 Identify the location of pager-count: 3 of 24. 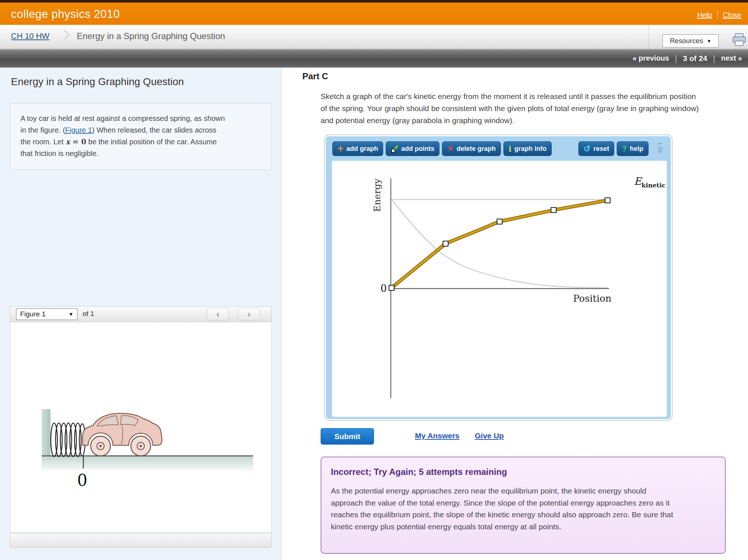
(695, 58).